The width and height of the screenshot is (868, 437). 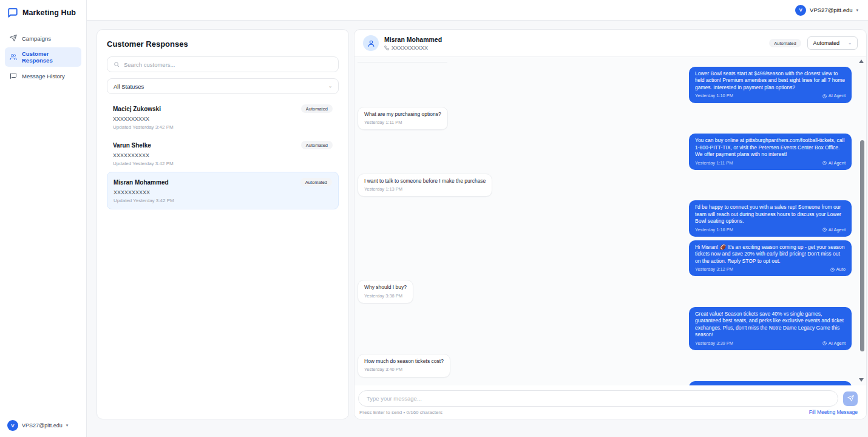 What do you see at coordinates (223, 155) in the screenshot?
I see `customer-phone: XXXXXXXXXX` at bounding box center [223, 155].